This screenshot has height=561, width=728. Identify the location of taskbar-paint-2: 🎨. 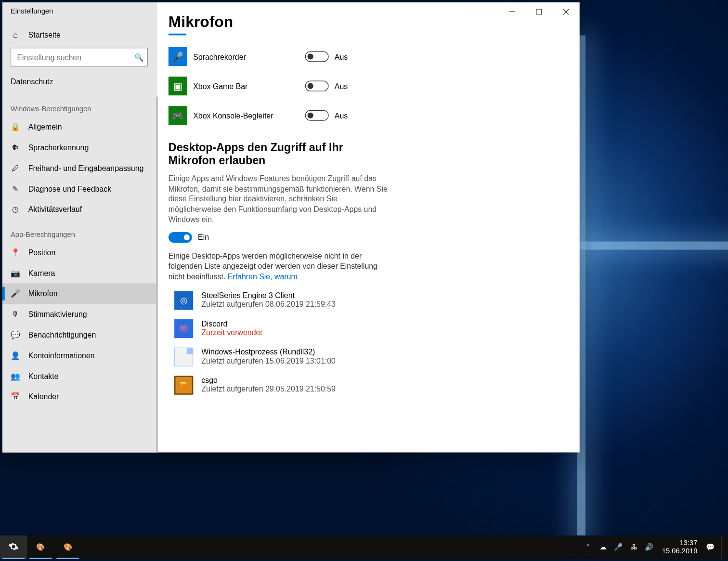
(68, 547).